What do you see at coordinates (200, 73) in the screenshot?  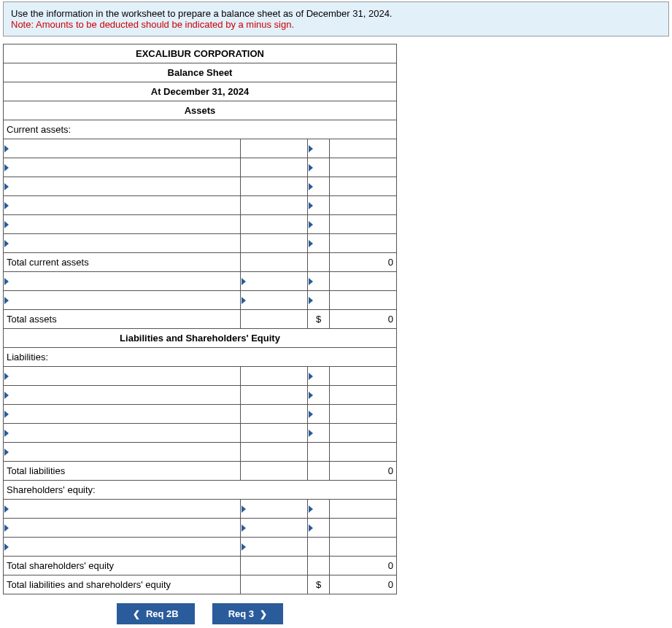 I see `report-title: Balance Sheet` at bounding box center [200, 73].